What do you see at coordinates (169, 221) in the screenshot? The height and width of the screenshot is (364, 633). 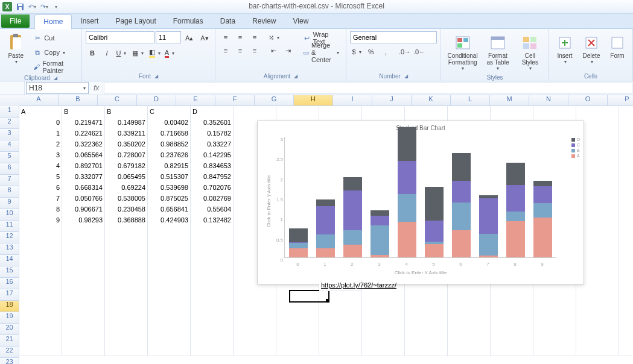 I see `cell: 0.424903` at bounding box center [169, 221].